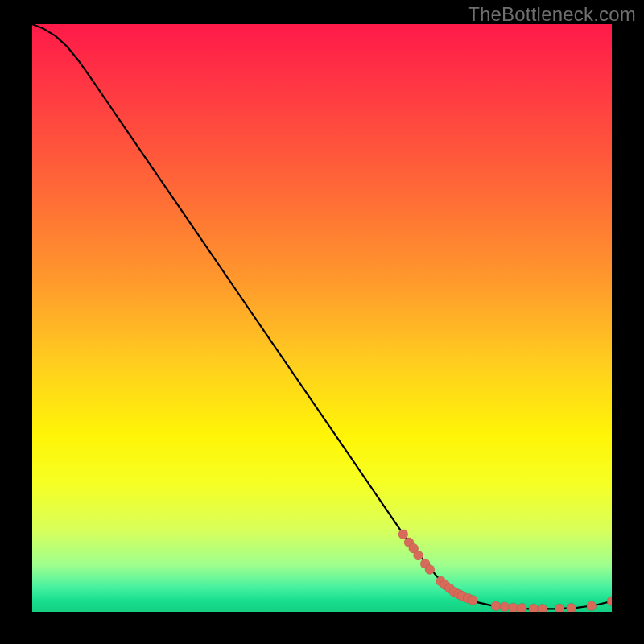 Image resolution: width=644 pixels, height=644 pixels. What do you see at coordinates (552, 14) in the screenshot?
I see `attribution-text: TheBottleneck.com` at bounding box center [552, 14].